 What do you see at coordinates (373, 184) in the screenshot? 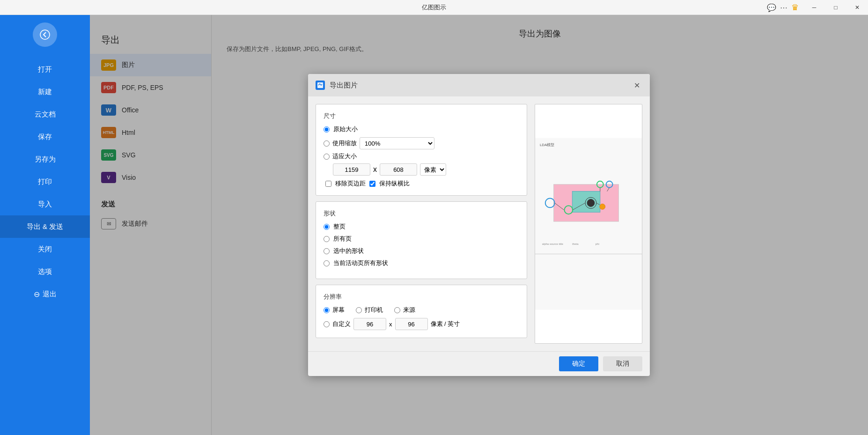
I see `keep-ratio-checkbox` at bounding box center [373, 184].